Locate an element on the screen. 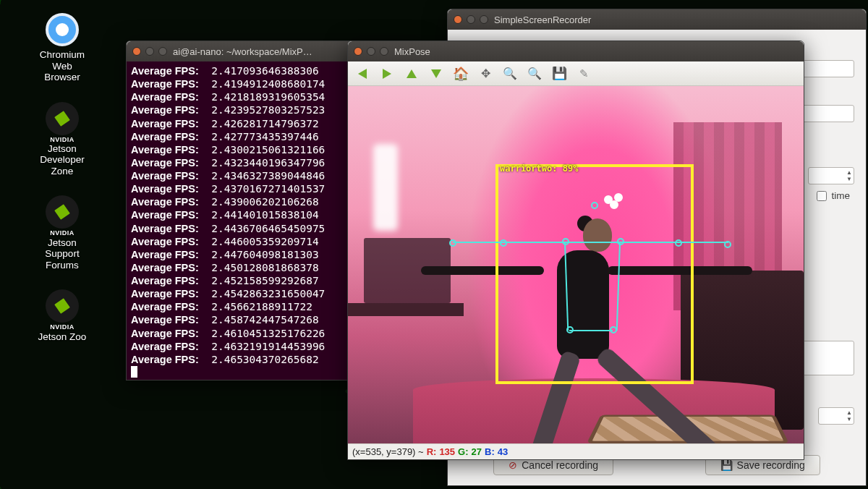  status-coords: (x=387, y=274) ~ is located at coordinates (388, 451).